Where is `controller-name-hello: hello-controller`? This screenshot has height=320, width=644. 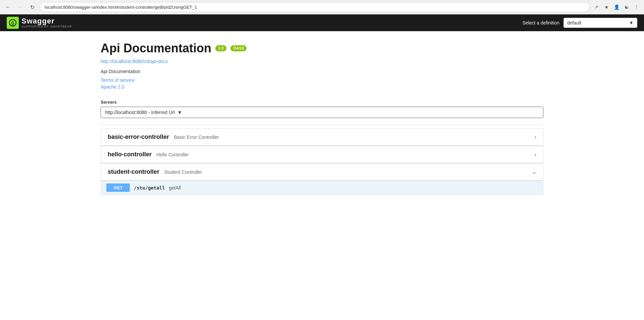
controller-name-hello: hello-controller is located at coordinates (129, 154).